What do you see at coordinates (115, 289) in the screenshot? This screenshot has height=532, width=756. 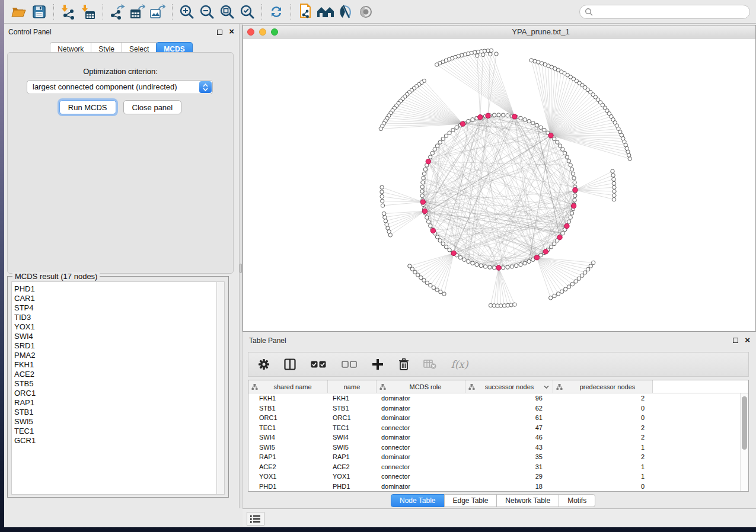 I see `mcds-result-item: PHD1` at bounding box center [115, 289].